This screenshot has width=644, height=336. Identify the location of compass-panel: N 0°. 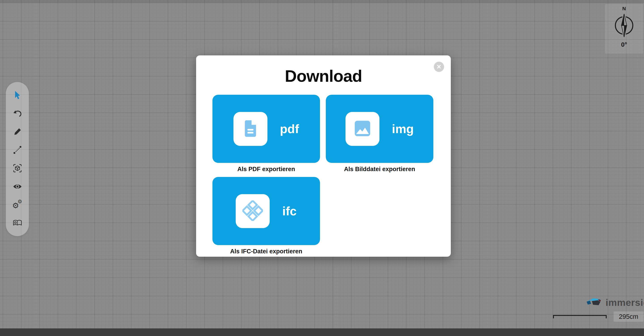
(624, 29).